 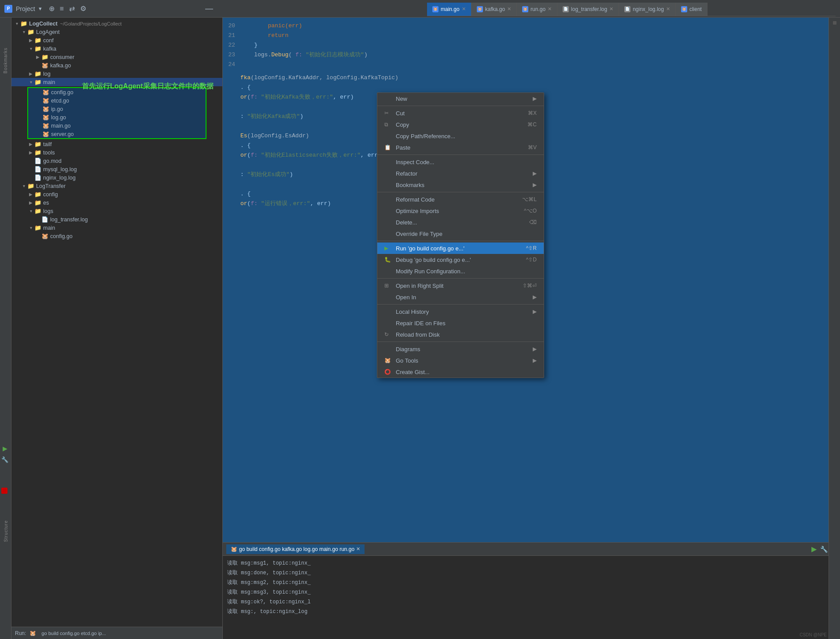 What do you see at coordinates (117, 228) in the screenshot?
I see `tree-item-main-lt: ▾ 📁 main` at bounding box center [117, 228].